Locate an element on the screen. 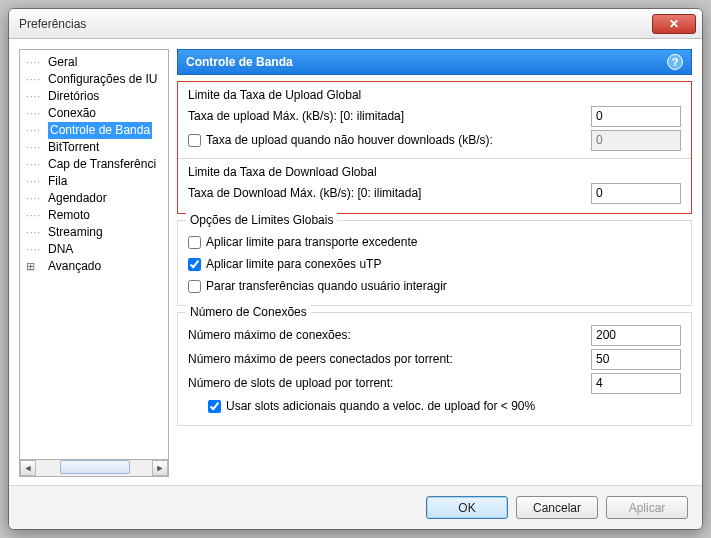 The image size is (711, 538). close-button: ✕ is located at coordinates (674, 24).